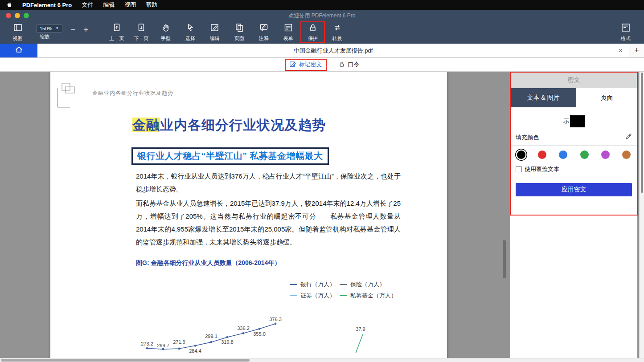 This screenshot has width=644, height=362. I want to click on menu-help: 帮助, so click(152, 5).